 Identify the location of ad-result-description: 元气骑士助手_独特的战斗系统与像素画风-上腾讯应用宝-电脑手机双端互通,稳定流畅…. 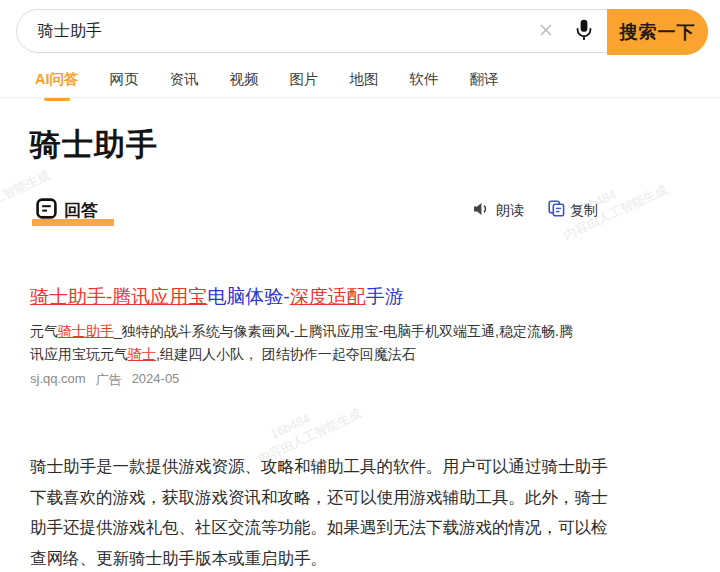
(302, 343).